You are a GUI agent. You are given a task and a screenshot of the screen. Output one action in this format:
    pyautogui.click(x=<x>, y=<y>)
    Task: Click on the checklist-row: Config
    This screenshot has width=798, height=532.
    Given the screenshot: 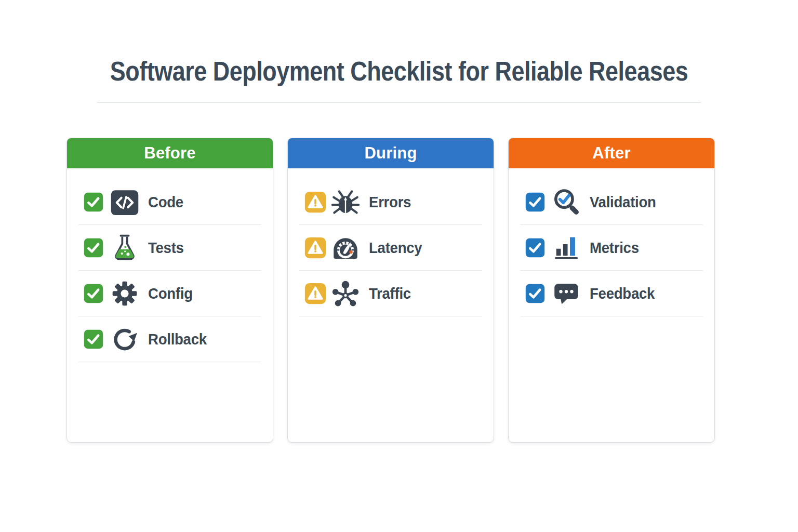 What is the action you would take?
    pyautogui.click(x=170, y=294)
    